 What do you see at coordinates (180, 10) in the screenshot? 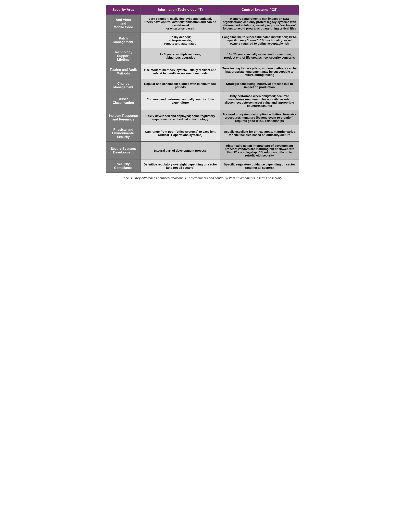
I see `header-it: Information Technology (IT)` at bounding box center [180, 10].